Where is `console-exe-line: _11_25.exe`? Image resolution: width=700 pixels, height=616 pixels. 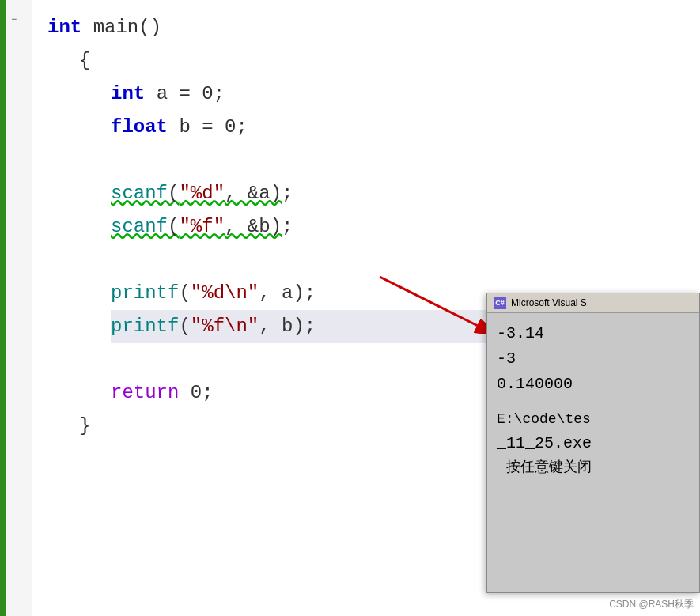
console-exe-line: _11_25.exe is located at coordinates (593, 444).